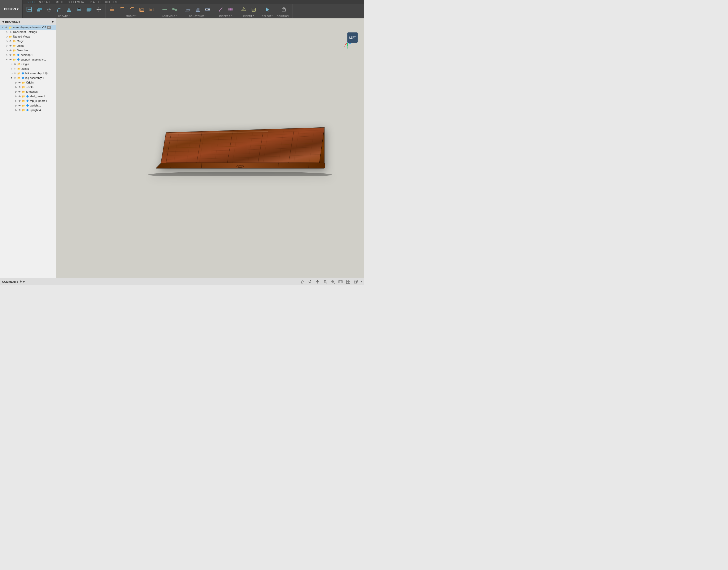  What do you see at coordinates (28, 69) in the screenshot?
I see `tree-item-sa-joints: ▷ 👁 📂 Joints` at bounding box center [28, 69].